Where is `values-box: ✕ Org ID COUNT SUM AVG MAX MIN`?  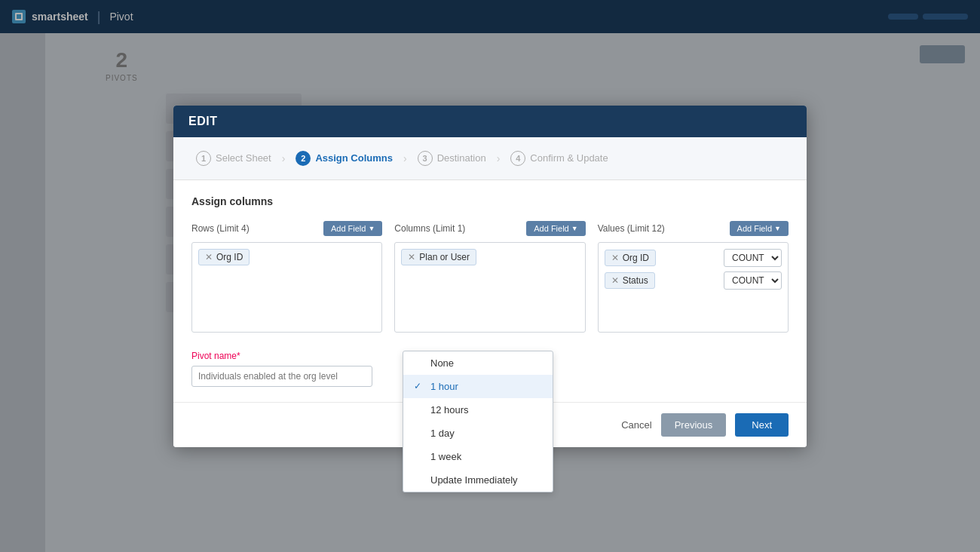 values-box: ✕ Org ID COUNT SUM AVG MAX MIN is located at coordinates (694, 287).